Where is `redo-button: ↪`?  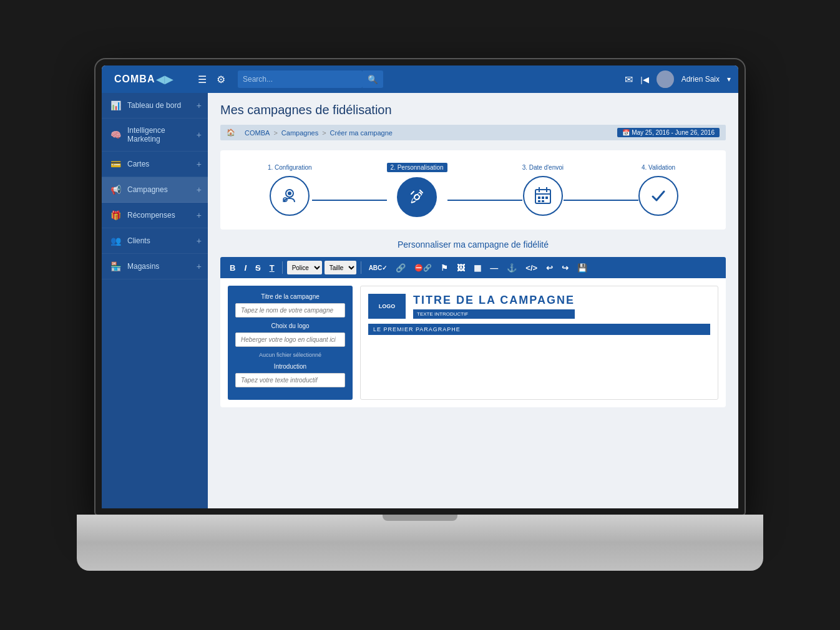
redo-button: ↪ is located at coordinates (565, 268).